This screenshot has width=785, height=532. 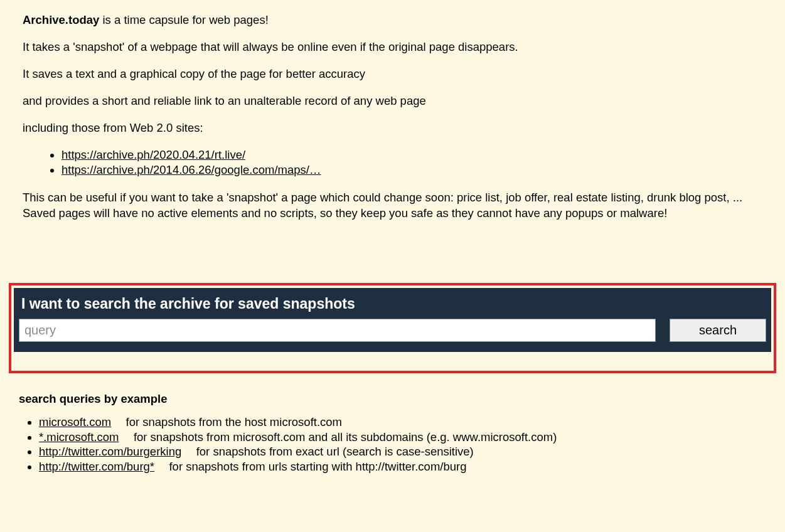 What do you see at coordinates (393, 74) in the screenshot?
I see `intro-line-3: It saves a text and a graphical copy of …` at bounding box center [393, 74].